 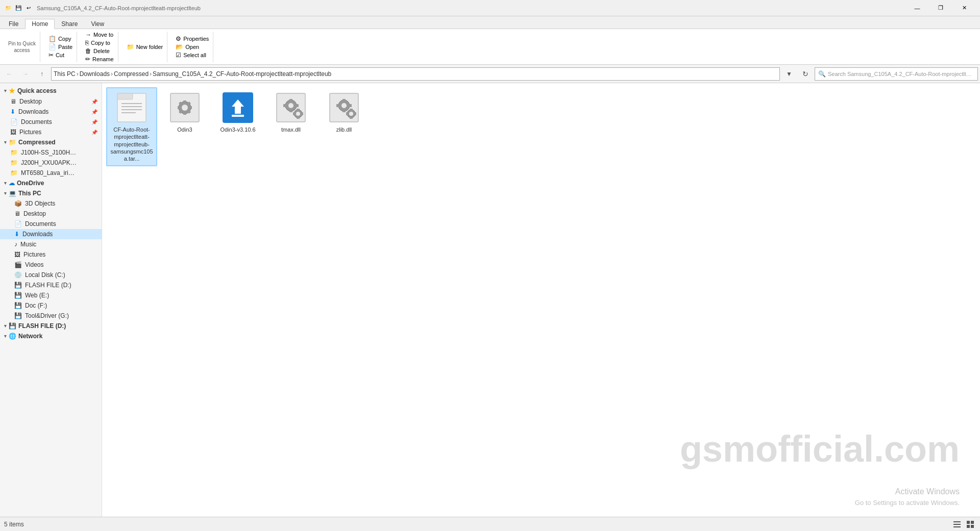 I want to click on list-view-button, so click(x=957, y=524).